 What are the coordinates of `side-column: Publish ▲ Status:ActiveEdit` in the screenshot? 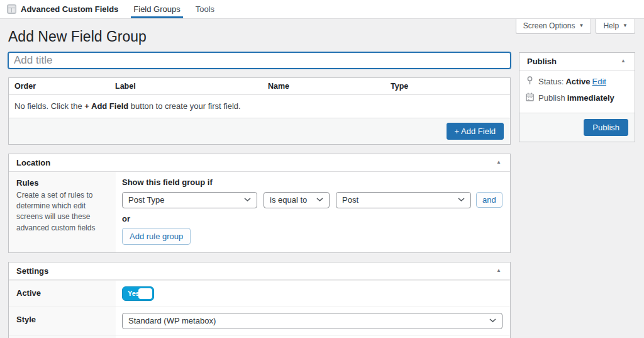 It's located at (577, 97).